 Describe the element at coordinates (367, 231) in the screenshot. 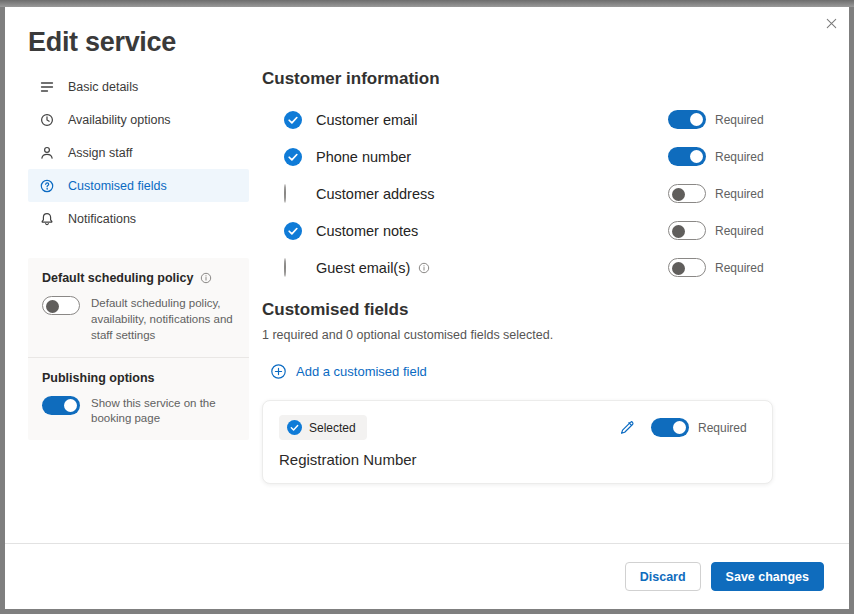

I see `row-label: Customer notes` at that location.